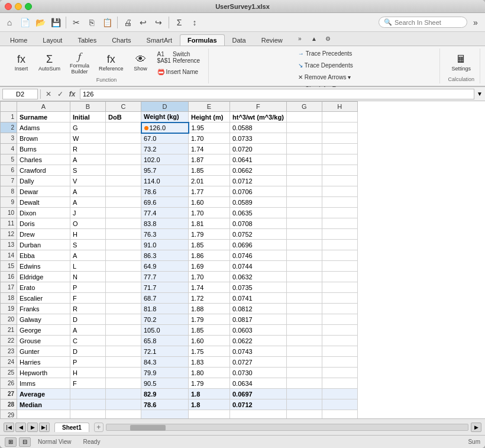  Describe the element at coordinates (179, 72) in the screenshot. I see `insert-name-btn: 📛 Insert Name` at that location.